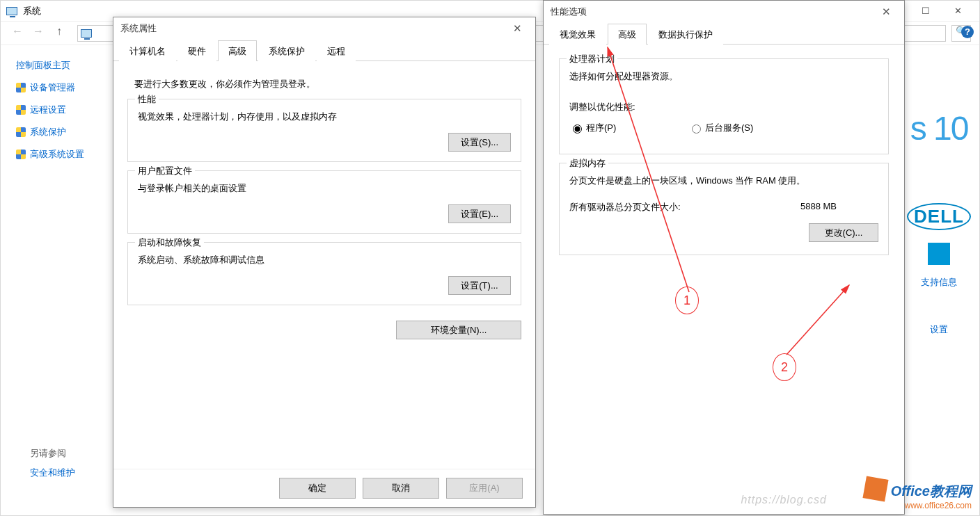  What do you see at coordinates (939, 282) in the screenshot?
I see `support-link: 支持信息` at bounding box center [939, 282].